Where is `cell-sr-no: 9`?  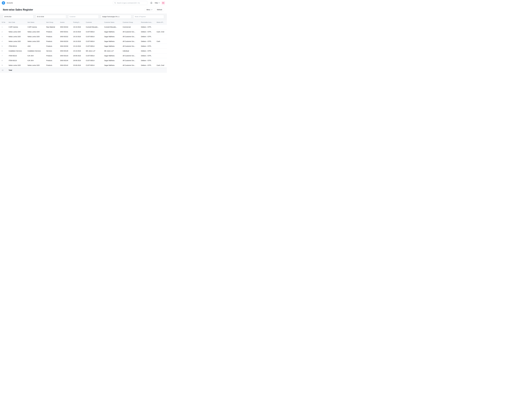
cell-sr-no: 9 is located at coordinates (3, 65).